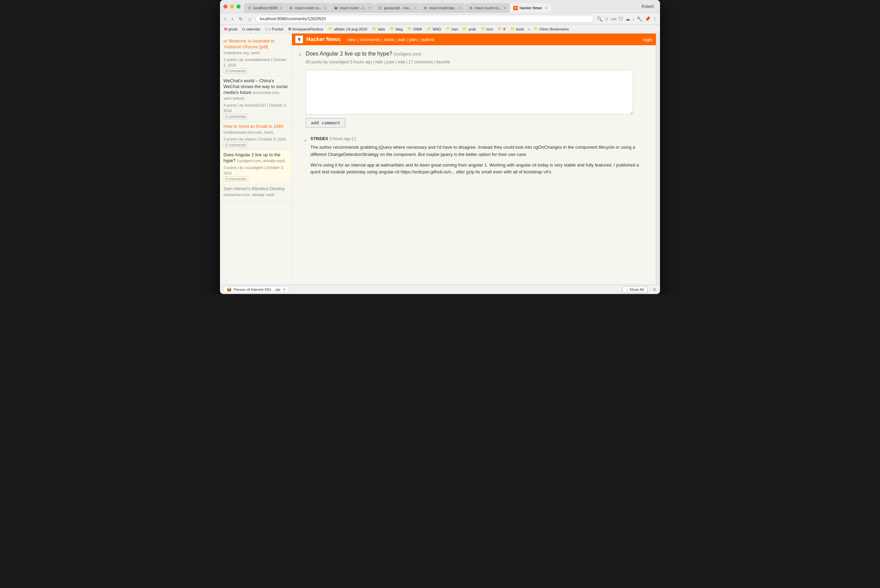 This screenshot has width=880, height=588. I want to click on nav-submit: submit, so click(427, 40).